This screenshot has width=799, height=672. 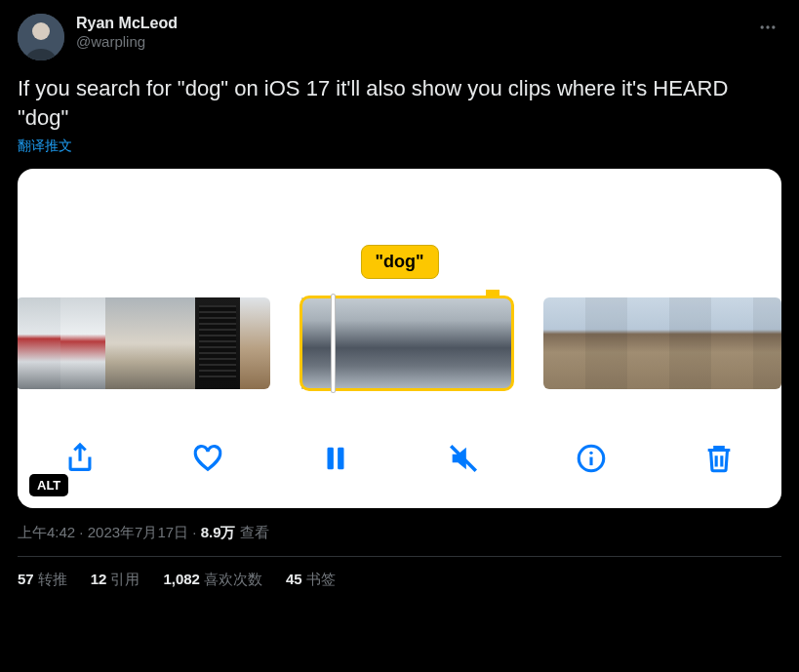 What do you see at coordinates (334, 343) in the screenshot?
I see `playhead` at bounding box center [334, 343].